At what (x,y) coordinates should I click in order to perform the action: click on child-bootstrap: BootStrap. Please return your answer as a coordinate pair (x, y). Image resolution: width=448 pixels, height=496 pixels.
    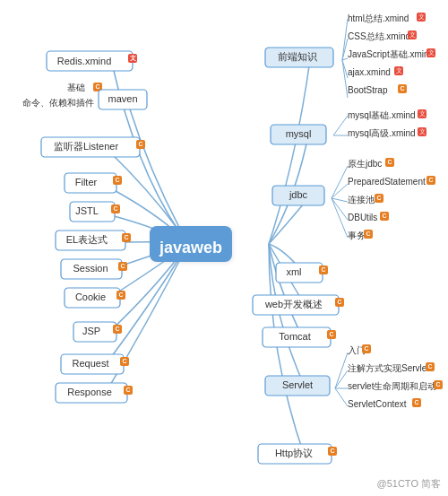
    Looking at the image, I should click on (367, 90).